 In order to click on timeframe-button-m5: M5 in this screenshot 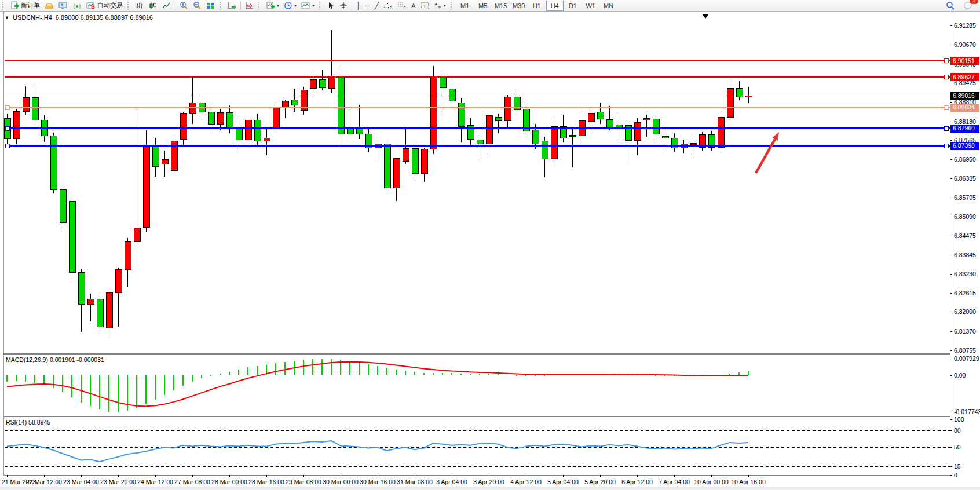, I will do `click(483, 6)`.